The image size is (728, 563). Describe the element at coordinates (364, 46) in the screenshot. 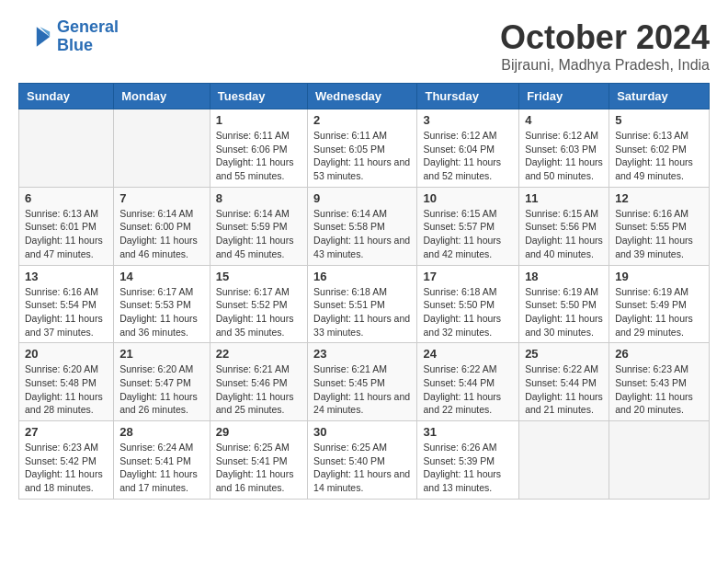

I see `page-header: General Blue October 2024 Bijrauni, Madh…` at that location.